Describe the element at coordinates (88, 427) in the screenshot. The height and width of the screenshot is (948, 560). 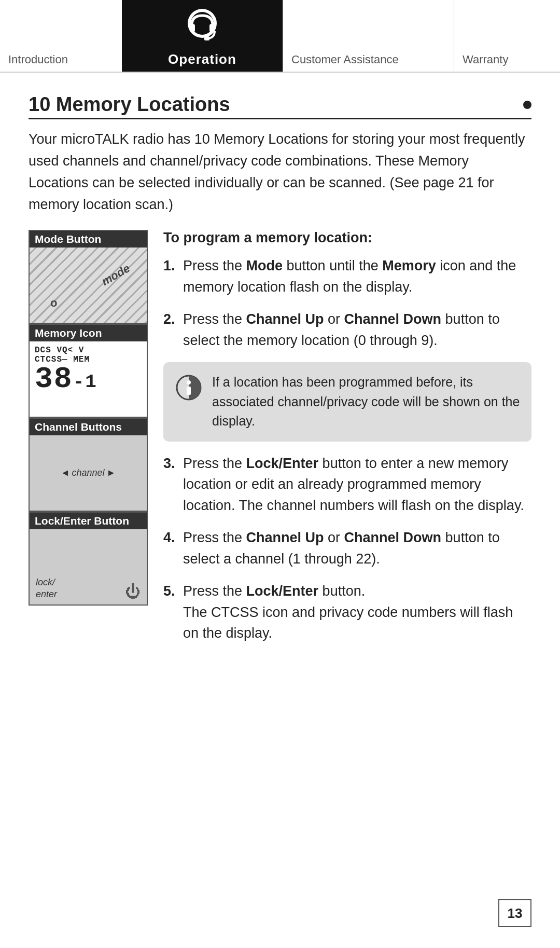
I see `channel-buttons-label: Channel Buttons` at that location.